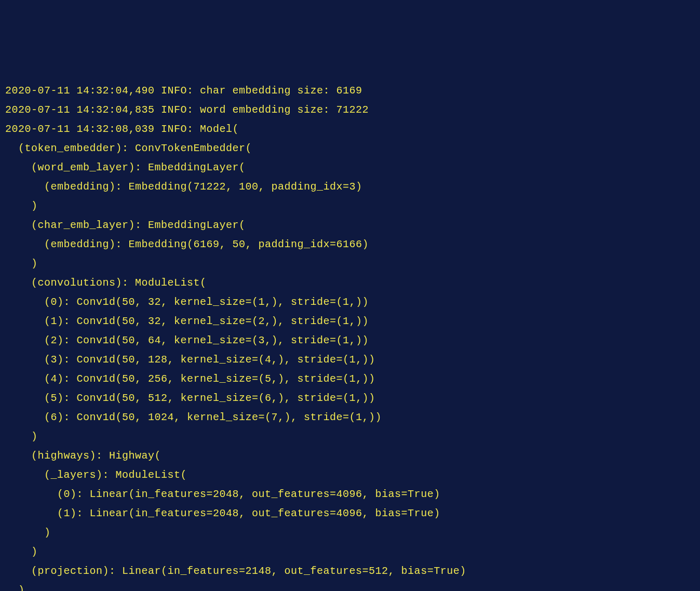  Describe the element at coordinates (350, 379) in the screenshot. I see `log-line: (4): Conv1d(50, 256, kernel_size=(5,), s…` at that location.